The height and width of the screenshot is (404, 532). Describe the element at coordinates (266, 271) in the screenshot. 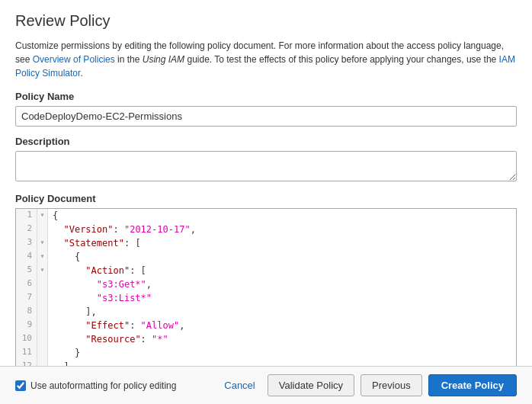

I see `code-line-5: 5 ▾ "Action": [` at that location.